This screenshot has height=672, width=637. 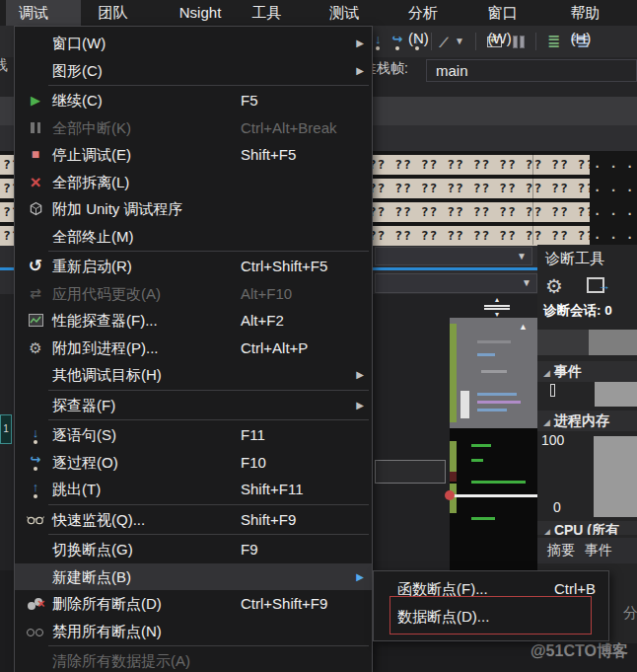 What do you see at coordinates (493, 501) in the screenshot?
I see `console-panel` at bounding box center [493, 501].